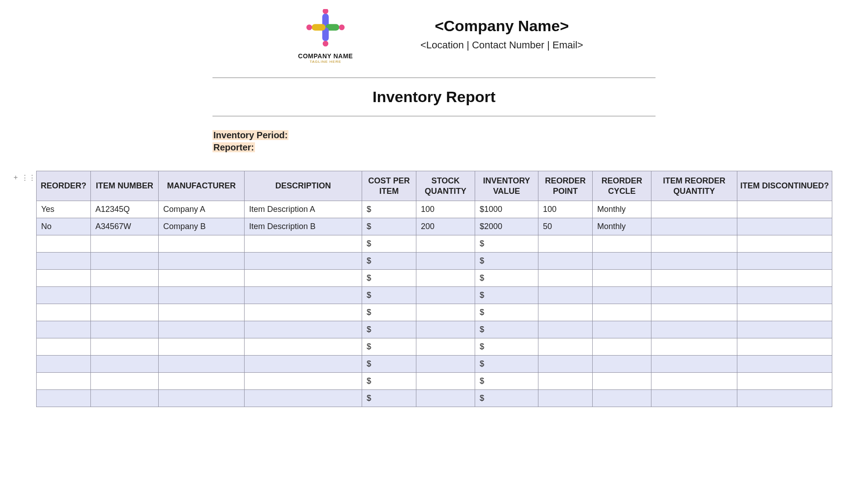 This screenshot has height=478, width=868. Describe the element at coordinates (566, 227) in the screenshot. I see `cell-reorder-point: 50` at that location.